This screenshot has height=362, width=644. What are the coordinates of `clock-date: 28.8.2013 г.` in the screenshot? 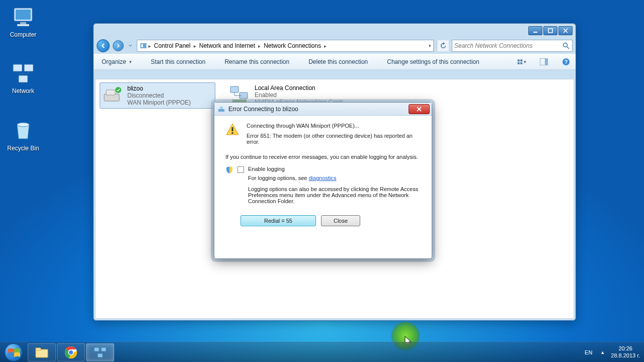 It's located at (625, 356).